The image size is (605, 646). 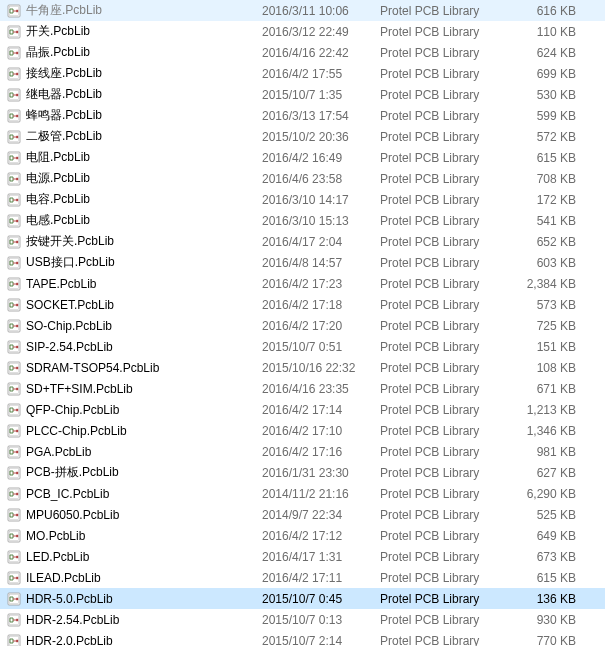 I want to click on file-size-cell: 573 KB, so click(x=546, y=305).